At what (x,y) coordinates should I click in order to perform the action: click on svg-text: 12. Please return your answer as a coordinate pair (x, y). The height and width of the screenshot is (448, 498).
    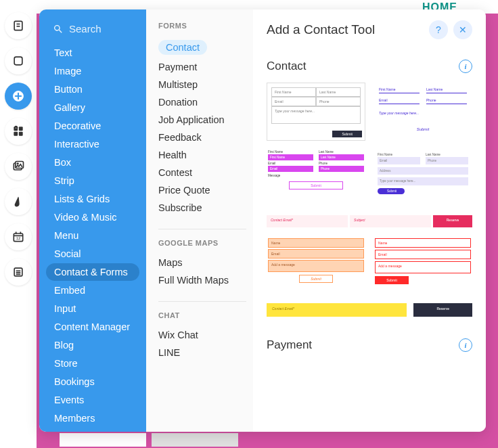
    Looking at the image, I should click on (18, 238).